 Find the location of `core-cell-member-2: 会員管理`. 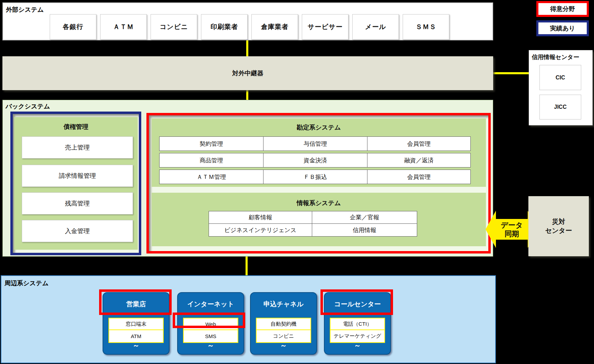

core-cell-member-2: 会員管理 is located at coordinates (419, 177).